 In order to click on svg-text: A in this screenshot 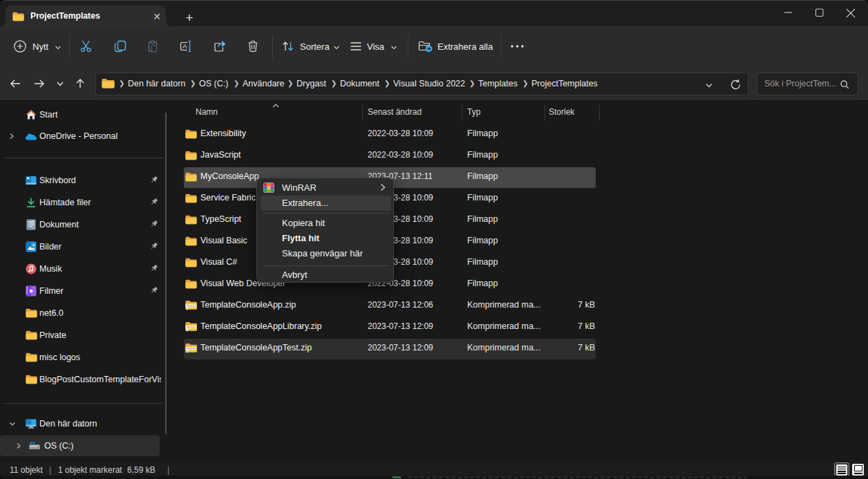, I will do `click(185, 46)`.